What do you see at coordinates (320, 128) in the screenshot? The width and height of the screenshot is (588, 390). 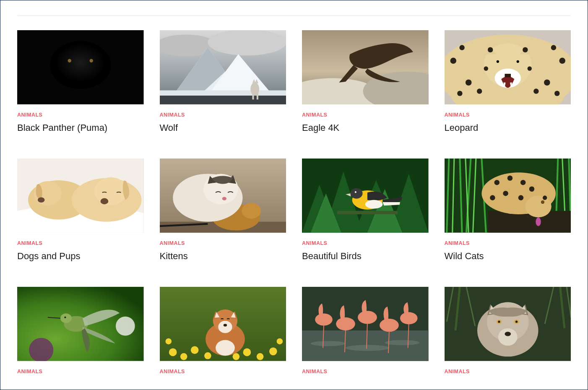 I see `wallpaper-title: Eagle 4K` at bounding box center [320, 128].